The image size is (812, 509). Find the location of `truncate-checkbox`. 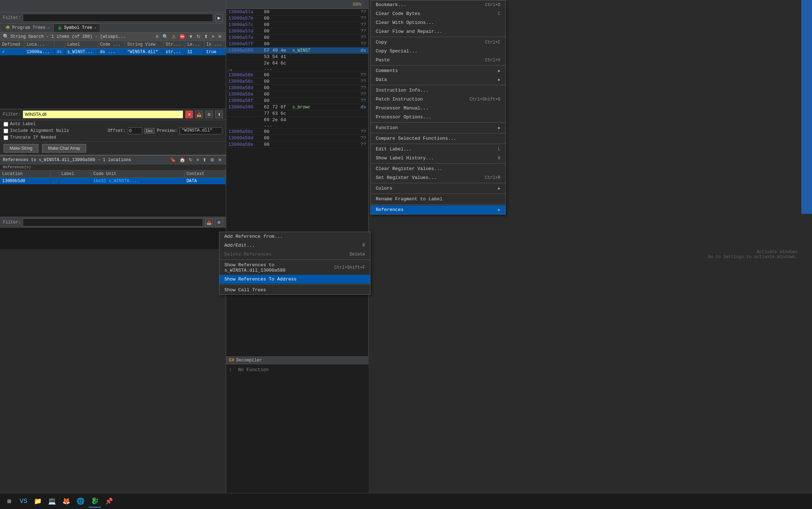

truncate-checkbox is located at coordinates (6, 138).